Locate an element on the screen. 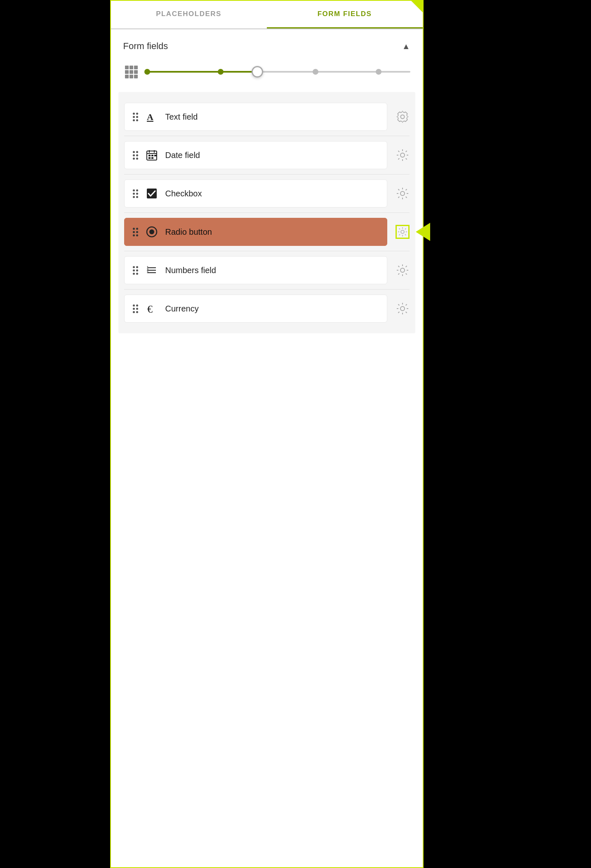  field-card-date: Date field is located at coordinates (256, 155).